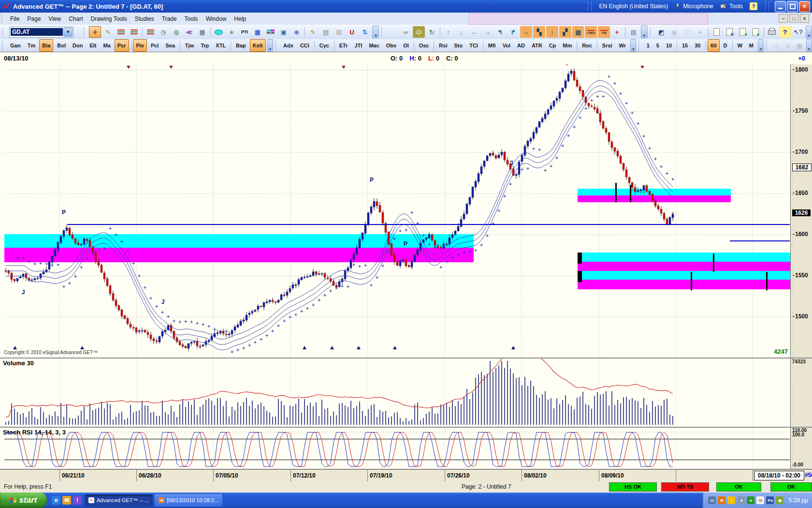 This screenshot has width=812, height=508. I want to click on indicator-mfi: Mfi, so click(492, 45).